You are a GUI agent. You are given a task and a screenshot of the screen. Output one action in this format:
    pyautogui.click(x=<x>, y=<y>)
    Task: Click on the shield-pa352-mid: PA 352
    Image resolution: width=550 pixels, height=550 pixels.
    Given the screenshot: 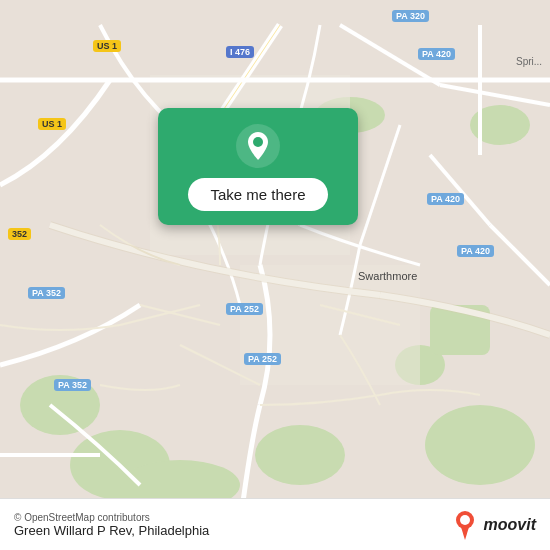 What is the action you would take?
    pyautogui.click(x=46, y=293)
    